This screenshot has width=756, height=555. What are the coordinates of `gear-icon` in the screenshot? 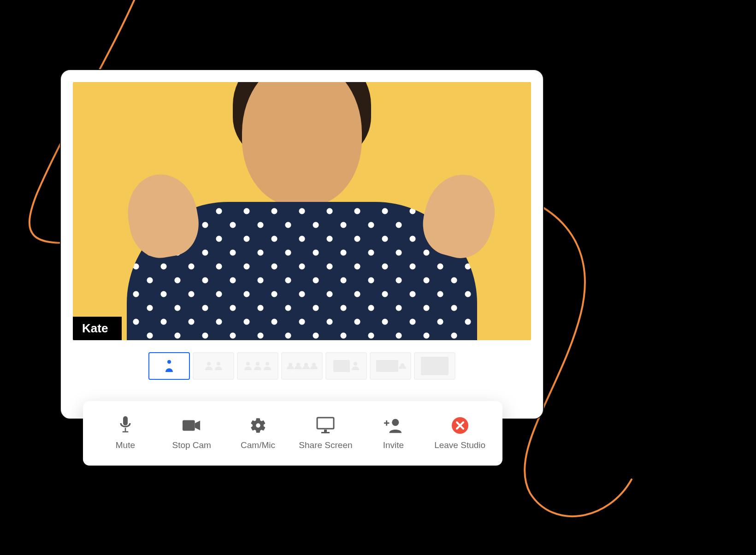 It's located at (258, 425).